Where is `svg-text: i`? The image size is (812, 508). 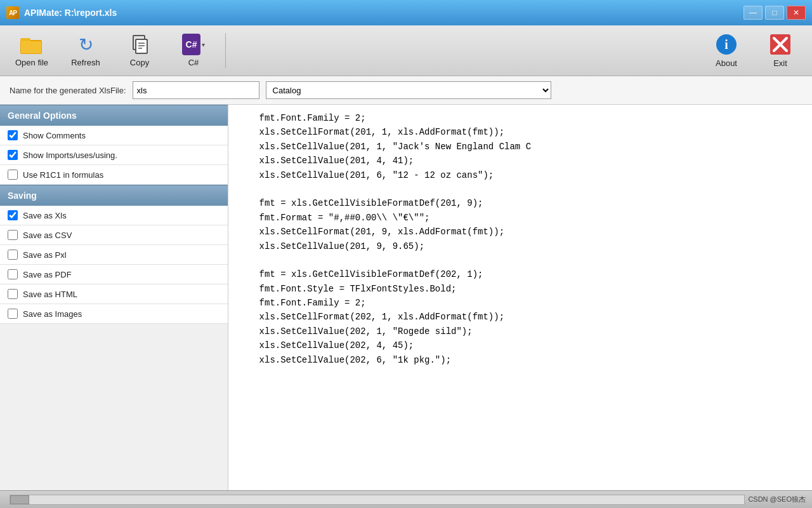 svg-text: i is located at coordinates (726, 44).